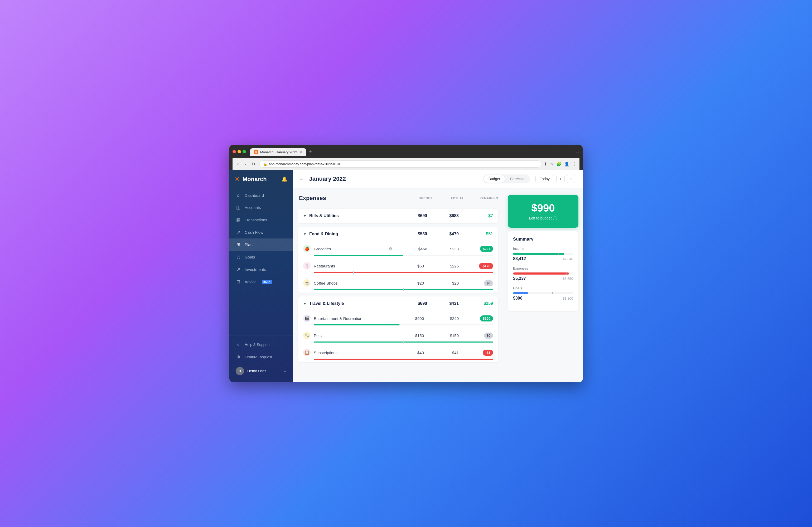 This screenshot has height=527, width=812. I want to click on entertainment-remaining-wrap: $260, so click(476, 319).